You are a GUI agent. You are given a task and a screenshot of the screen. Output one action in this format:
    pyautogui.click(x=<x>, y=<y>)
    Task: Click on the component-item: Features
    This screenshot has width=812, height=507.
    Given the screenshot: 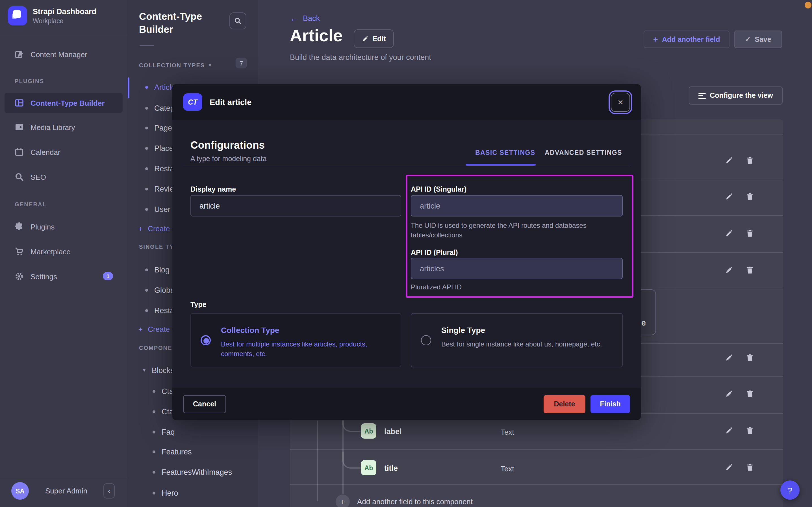 What is the action you would take?
    pyautogui.click(x=192, y=451)
    